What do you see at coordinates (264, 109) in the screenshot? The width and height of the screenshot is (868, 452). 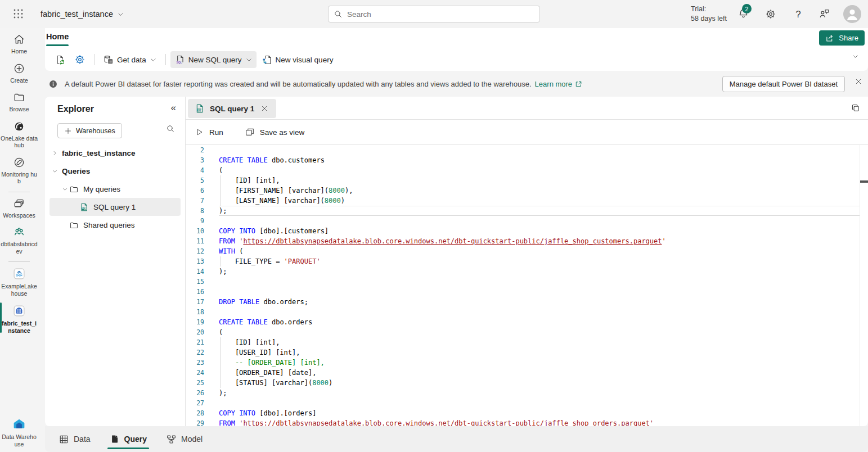 I see `close-icon` at bounding box center [264, 109].